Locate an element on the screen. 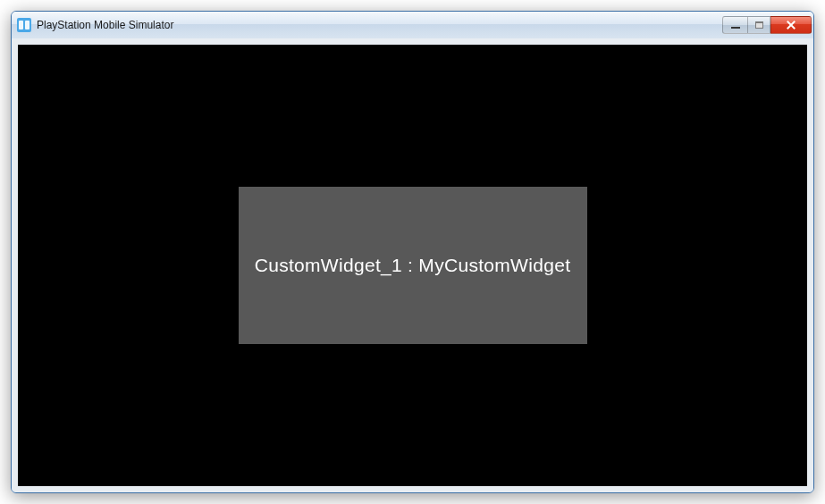 This screenshot has height=504, width=825. maximize-button is located at coordinates (759, 25).